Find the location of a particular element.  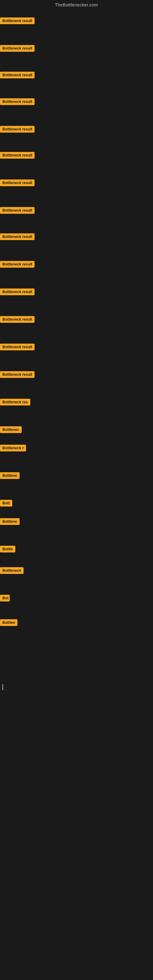

list-item: Bottlenec is located at coordinates (11, 430).